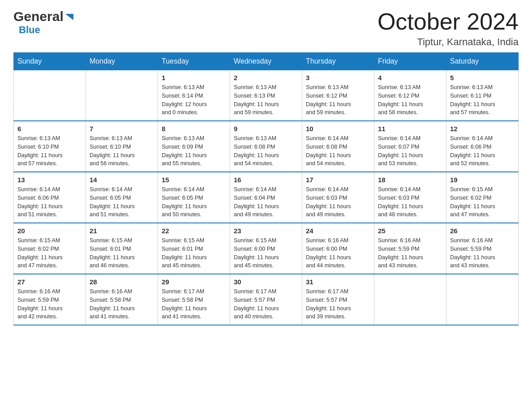 Image resolution: width=532 pixels, height=411 pixels. Describe the element at coordinates (338, 78) in the screenshot. I see `day-number: 3` at that location.